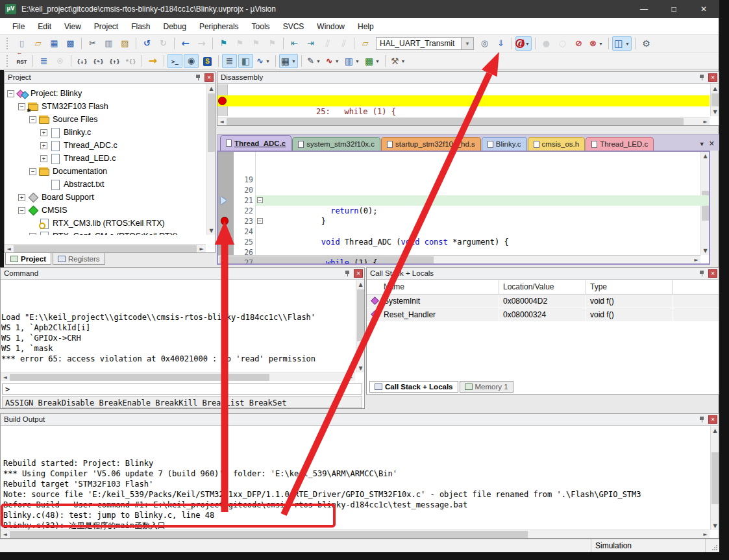 The width and height of the screenshot is (729, 560). I want to click on column-header: Type, so click(630, 287).